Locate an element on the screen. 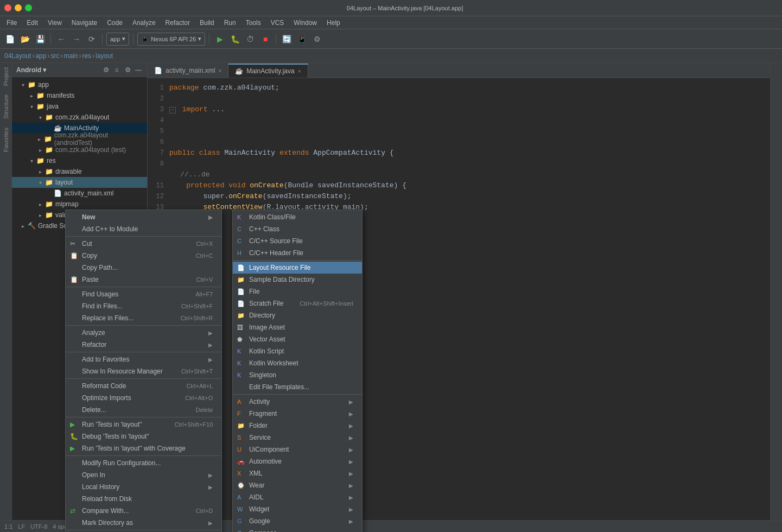 This screenshot has height=532, width=782. sub-sample-data-dir: 📁 Sample Data Directory is located at coordinates (297, 280).